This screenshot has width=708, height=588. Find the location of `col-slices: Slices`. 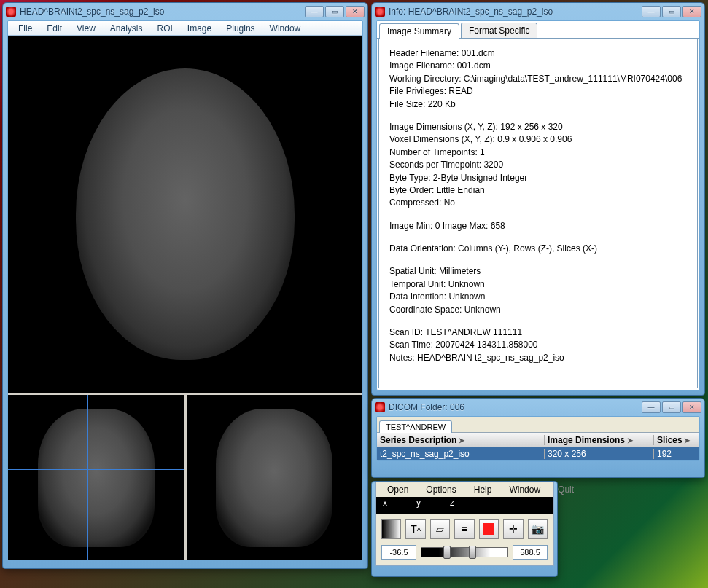

col-slices: Slices is located at coordinates (677, 440).